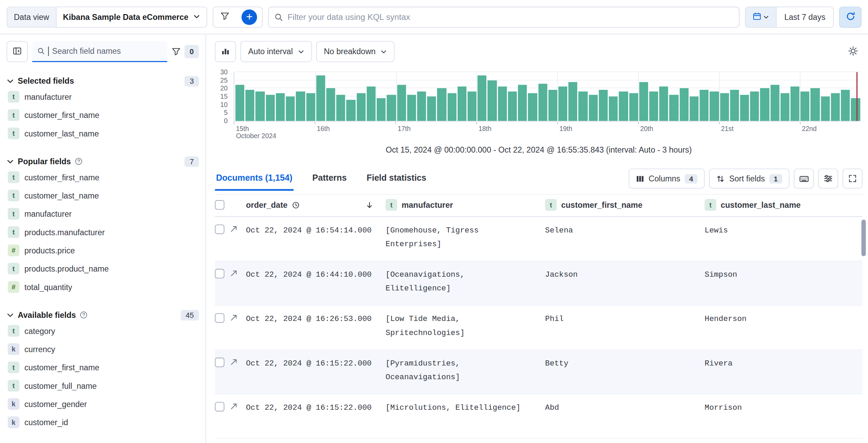  I want to click on sort-descending-icon, so click(369, 205).